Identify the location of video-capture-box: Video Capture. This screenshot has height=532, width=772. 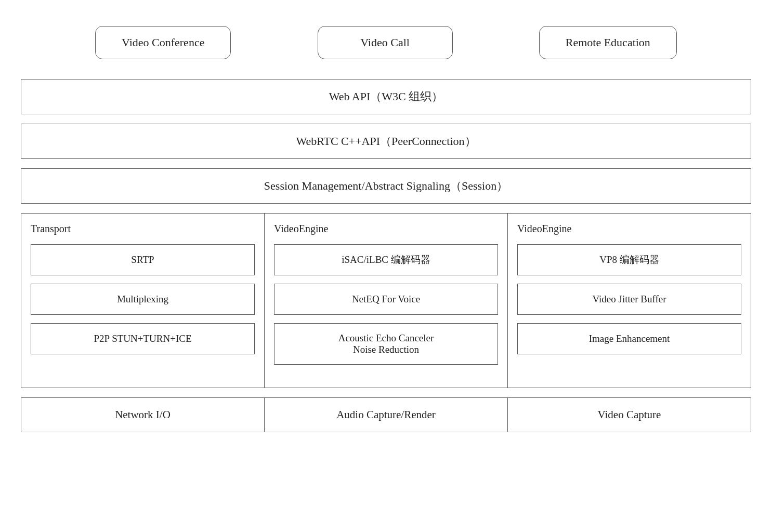
(630, 415).